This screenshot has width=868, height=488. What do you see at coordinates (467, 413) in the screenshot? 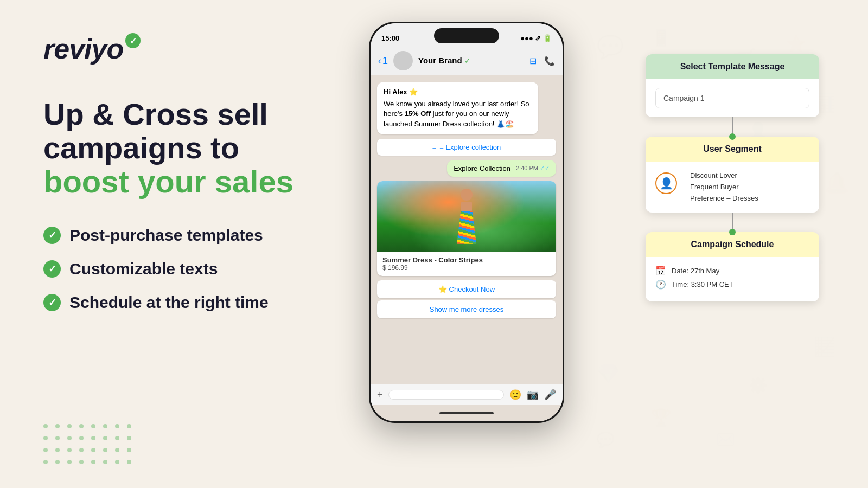
I see `home-indicator` at bounding box center [467, 413].